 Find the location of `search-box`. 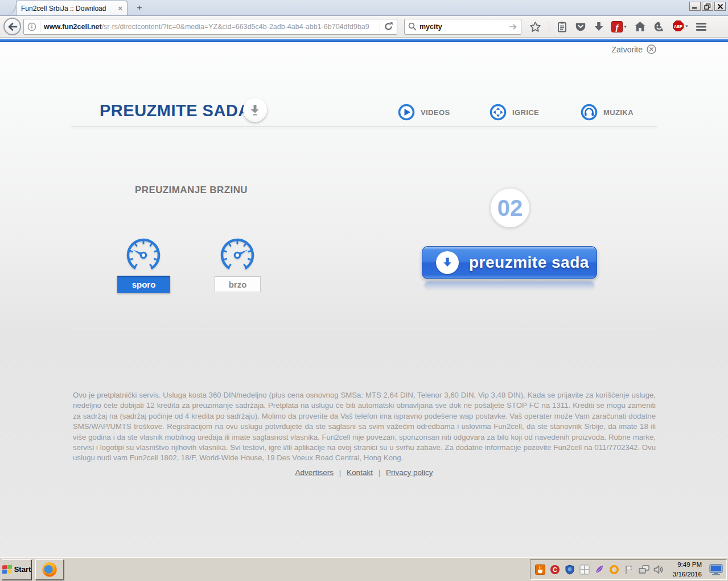

search-box is located at coordinates (463, 27).